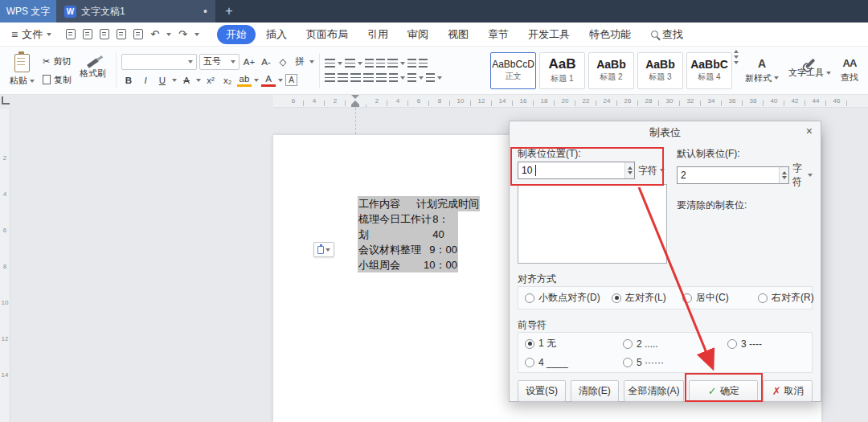 This screenshot has height=422, width=868. What do you see at coordinates (199, 80) in the screenshot?
I see `strikethrough-dropdown-icon` at bounding box center [199, 80].